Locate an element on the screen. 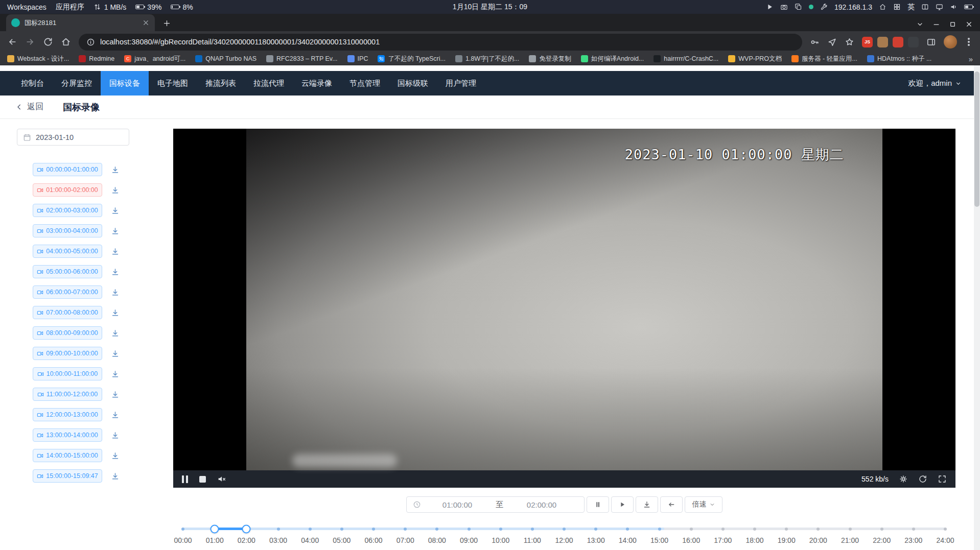 The image size is (980, 550). nav-item: 国标级联 is located at coordinates (413, 83).